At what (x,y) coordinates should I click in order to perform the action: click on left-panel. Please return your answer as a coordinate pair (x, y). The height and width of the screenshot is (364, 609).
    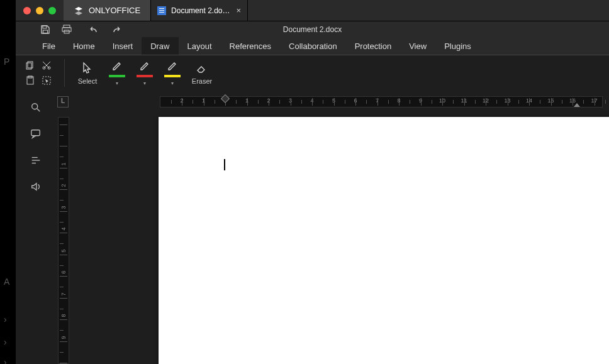
    Looking at the image, I should click on (35, 226).